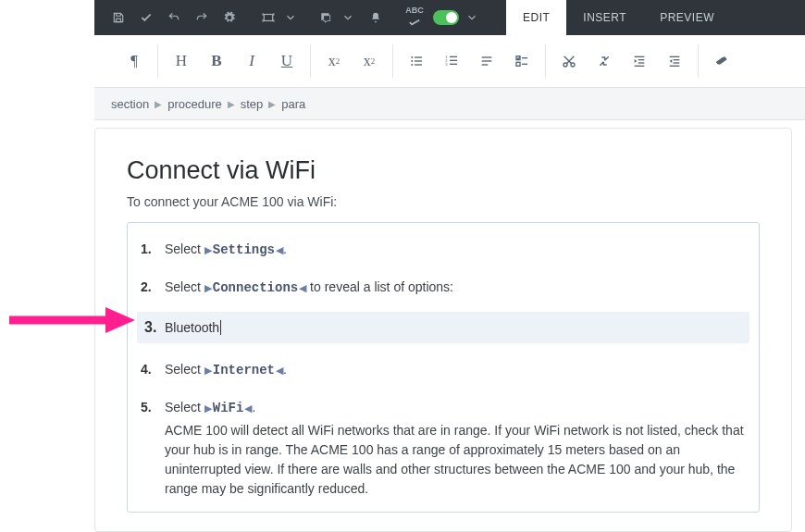  What do you see at coordinates (443, 374) in the screenshot?
I see `step-row: 4. Select ▶Internet◀.` at bounding box center [443, 374].